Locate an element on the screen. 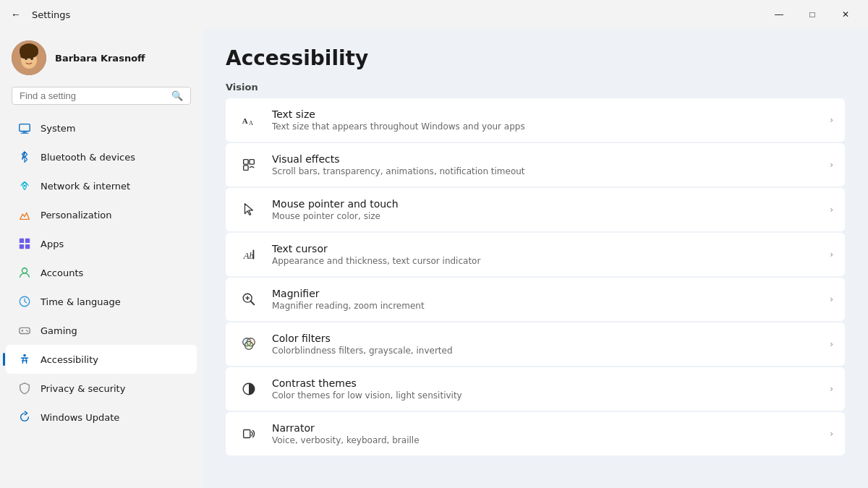 The width and height of the screenshot is (868, 488). settings-item-narrator: Narrator Voice, verbosity, keyboard, bra… is located at coordinates (535, 434).